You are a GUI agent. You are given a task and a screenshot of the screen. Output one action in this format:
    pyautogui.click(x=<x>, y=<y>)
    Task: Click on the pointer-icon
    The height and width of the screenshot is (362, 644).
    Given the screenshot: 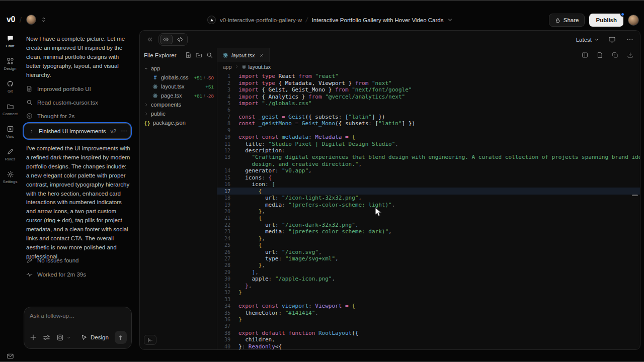 What is the action you would take?
    pyautogui.click(x=85, y=338)
    